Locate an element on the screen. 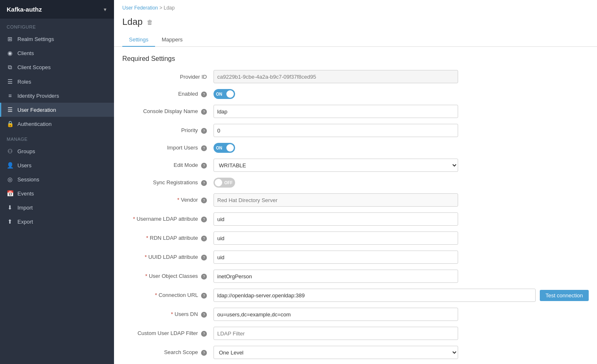  priority-row: Priority ? is located at coordinates (356, 130).